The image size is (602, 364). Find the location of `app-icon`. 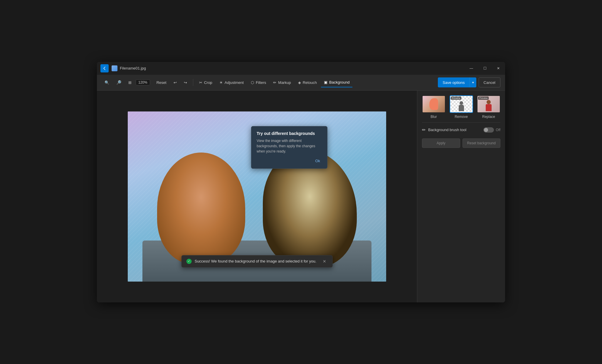

app-icon is located at coordinates (115, 68).